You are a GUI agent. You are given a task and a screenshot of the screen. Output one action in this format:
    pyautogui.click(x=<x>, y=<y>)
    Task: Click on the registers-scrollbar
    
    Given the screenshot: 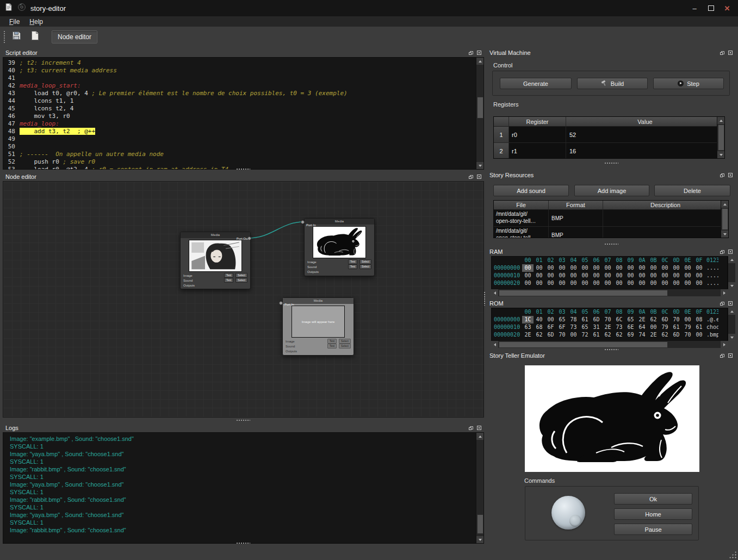 What is the action you would take?
    pyautogui.click(x=721, y=138)
    